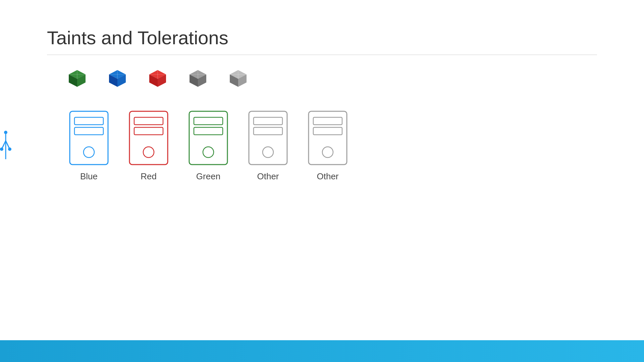 The image size is (644, 362). I want to click on bottom-bar, so click(322, 351).